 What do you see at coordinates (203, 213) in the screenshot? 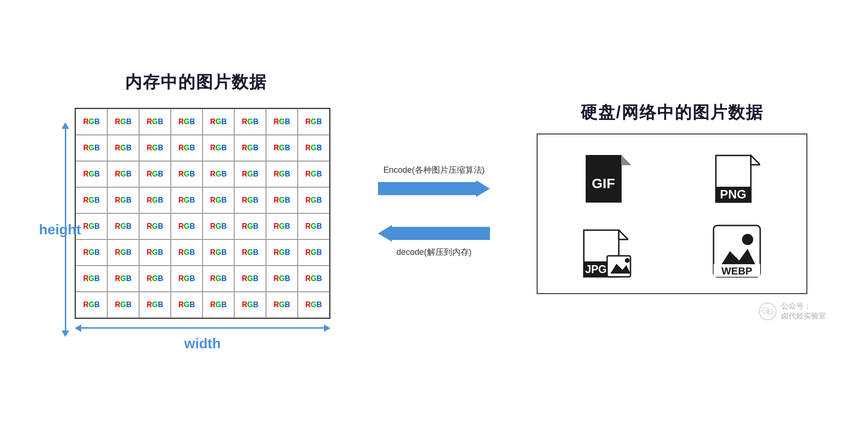
I see `rgb-grid: RGBRGBRGBRGBRGBRGBRGBRGBRGBRGBRGBRGBRGBR…` at bounding box center [203, 213].